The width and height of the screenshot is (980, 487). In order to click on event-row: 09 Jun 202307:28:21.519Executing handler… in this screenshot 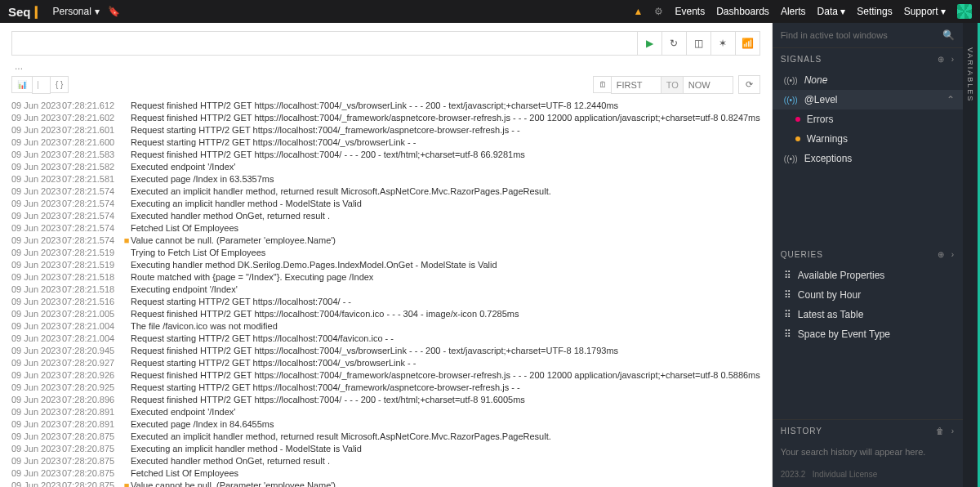, I will do `click(385, 265)`.